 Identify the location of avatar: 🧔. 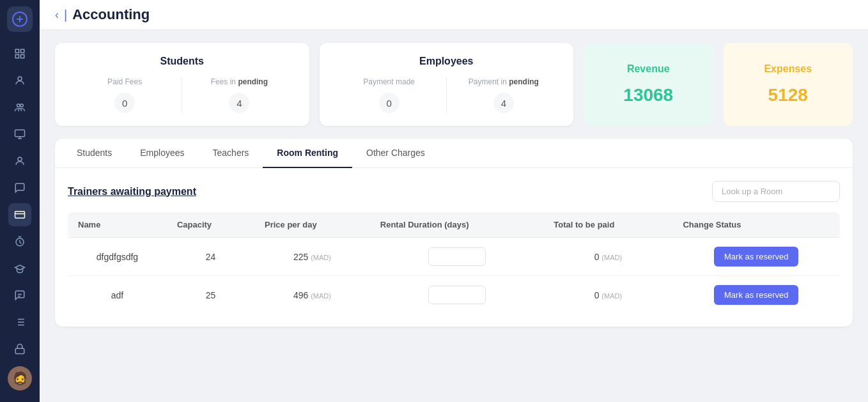
(20, 378).